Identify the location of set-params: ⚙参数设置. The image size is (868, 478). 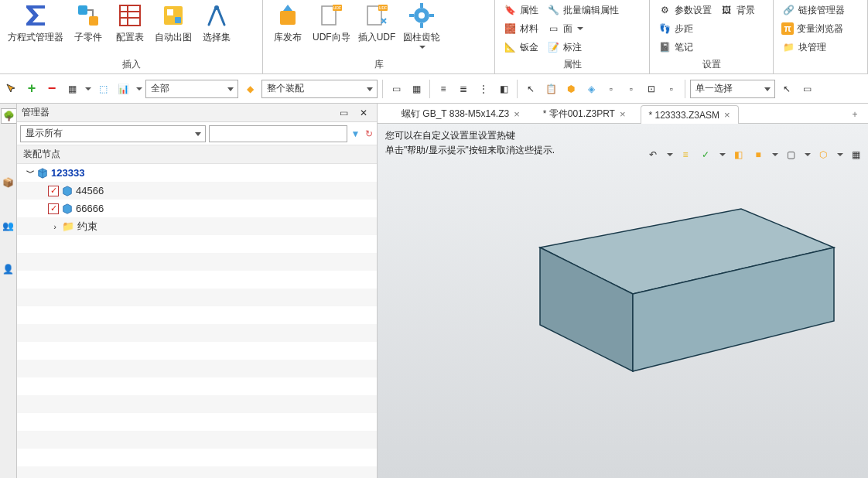
(685, 10).